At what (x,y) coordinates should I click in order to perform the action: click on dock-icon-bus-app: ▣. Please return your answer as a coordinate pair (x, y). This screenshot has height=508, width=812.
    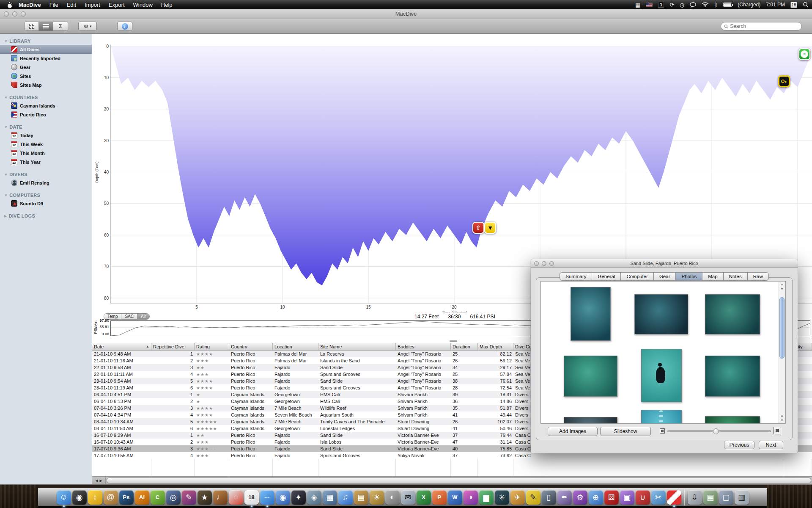
    Looking at the image, I should click on (627, 497).